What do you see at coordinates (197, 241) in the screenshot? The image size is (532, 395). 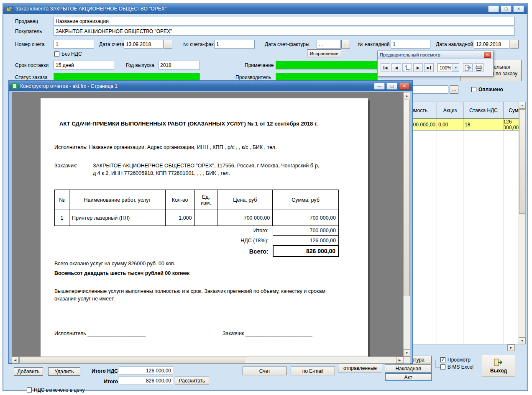 I see `act-vat-row: НДС (18%): 126 000,00` at bounding box center [197, 241].